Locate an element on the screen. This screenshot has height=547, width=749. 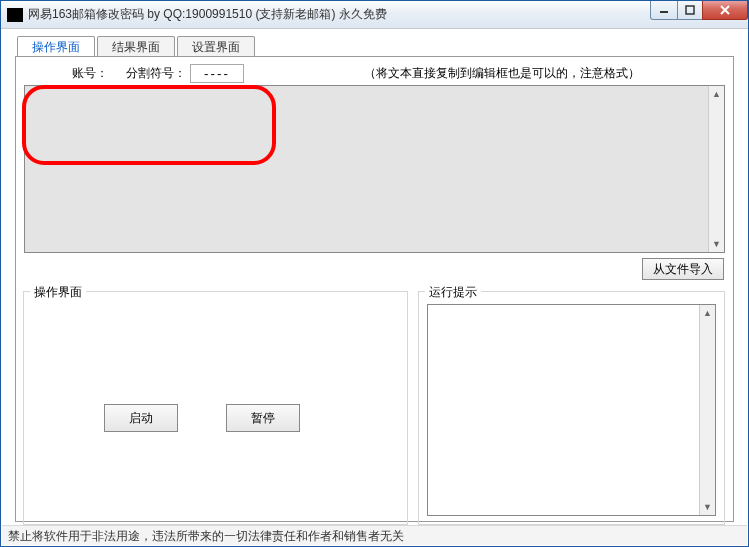
import-from-file-button: 从文件导入 is located at coordinates (683, 269).